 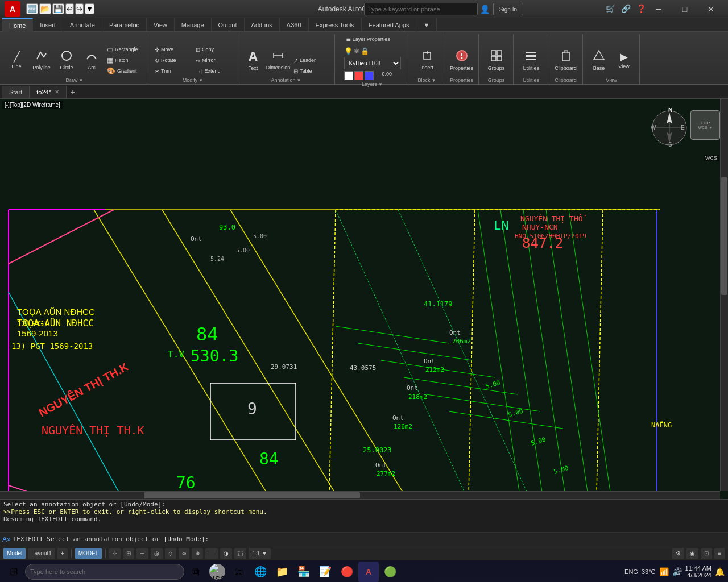 I want to click on tool-text: A Text, so click(x=253, y=60).